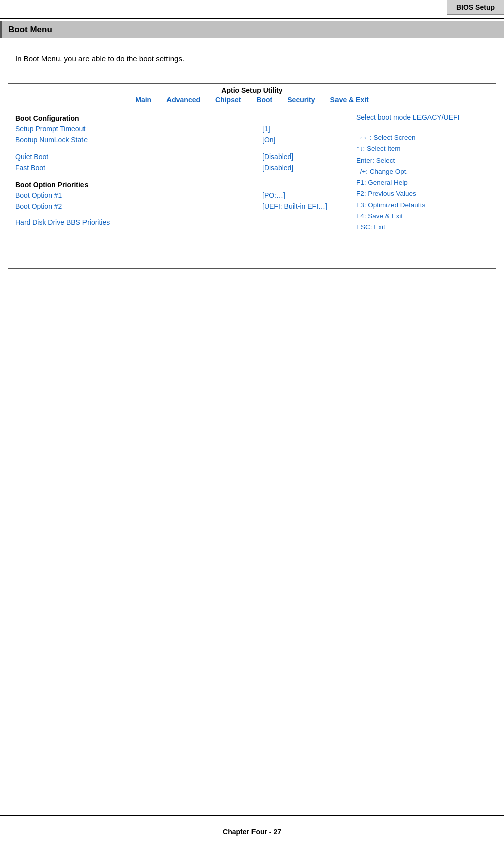  Describe the element at coordinates (302, 157) in the screenshot. I see `quiet-boot-value: [Disabled]` at that location.